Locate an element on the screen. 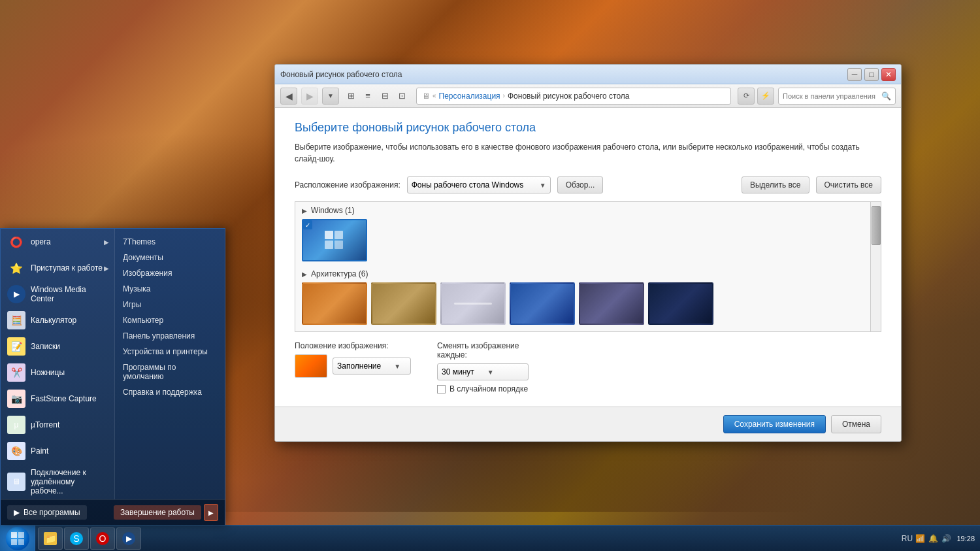 The height and width of the screenshot is (551, 980). menu-right-label: Программы по умолчанию is located at coordinates (170, 372).